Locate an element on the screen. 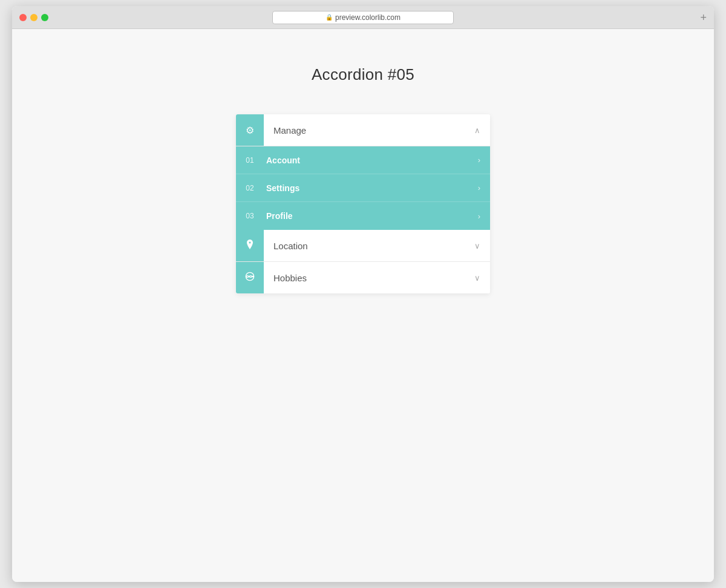 Image resolution: width=726 pixels, height=588 pixels. hobbies-icon is located at coordinates (250, 278).